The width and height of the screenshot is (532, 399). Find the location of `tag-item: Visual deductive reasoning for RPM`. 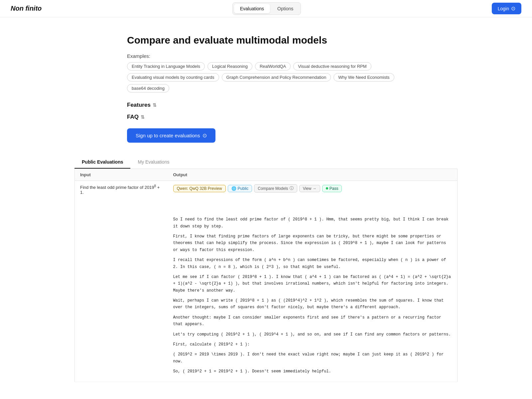

tag-item: Visual deductive reasoning for RPM is located at coordinates (332, 66).